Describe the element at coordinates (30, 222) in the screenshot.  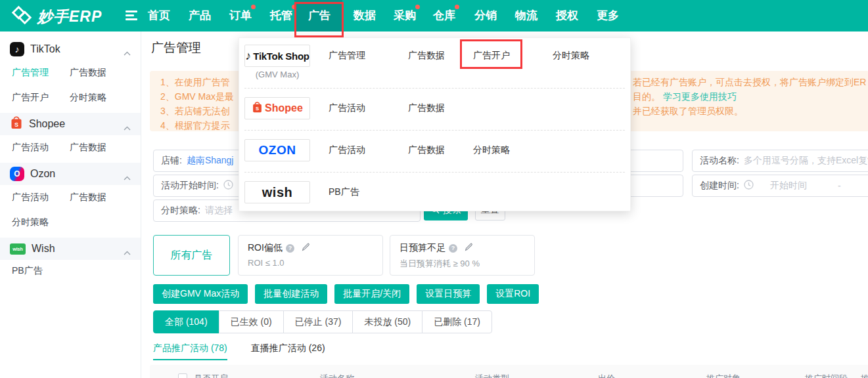
I see `sidebar-item-ozon-time-strategy: 分时策略` at that location.